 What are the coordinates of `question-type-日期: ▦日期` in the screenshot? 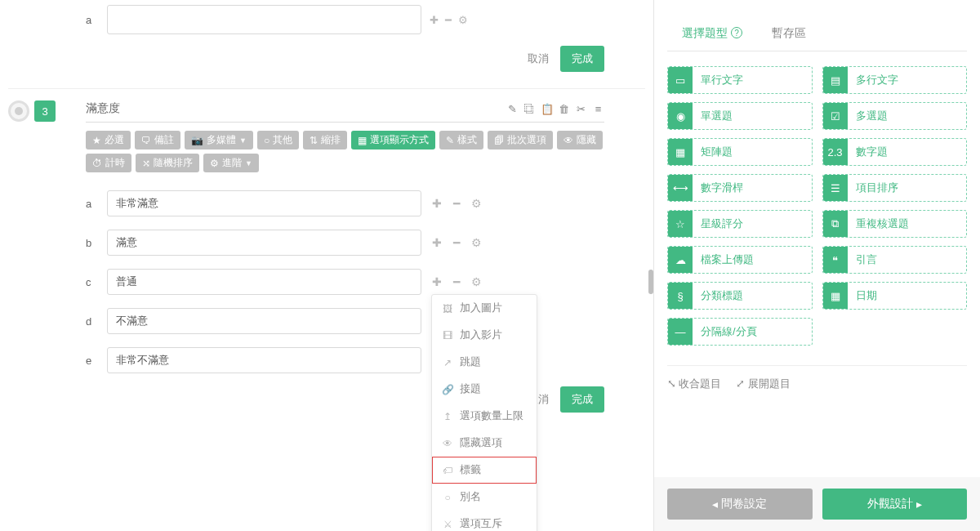 It's located at (895, 296).